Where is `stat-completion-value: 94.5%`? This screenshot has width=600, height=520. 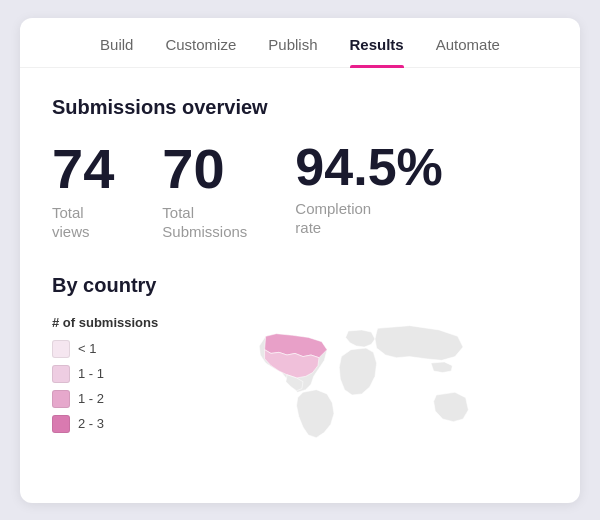 stat-completion-value: 94.5% is located at coordinates (368, 167).